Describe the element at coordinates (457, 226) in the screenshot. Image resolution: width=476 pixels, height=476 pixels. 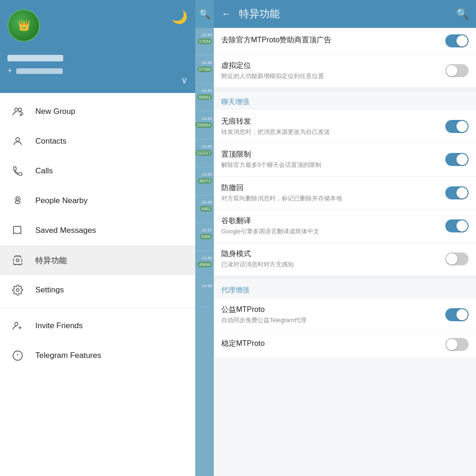
I see `toggle-google-translate` at that location.